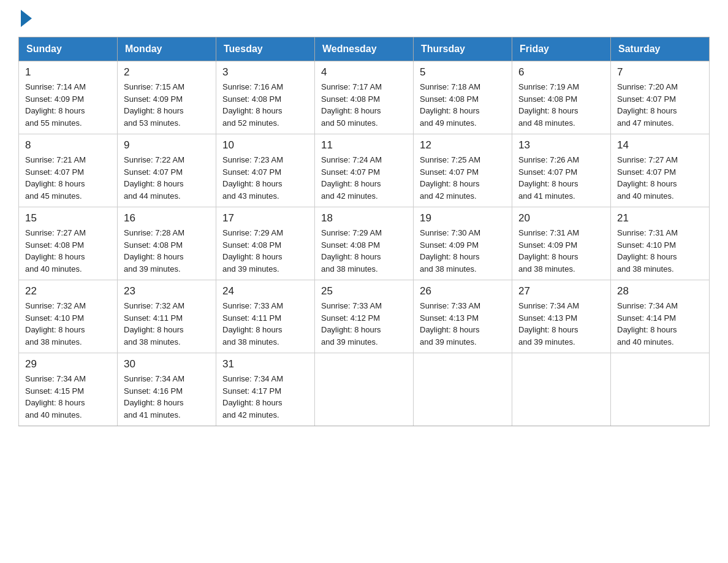 Image resolution: width=728 pixels, height=563 pixels. Describe the element at coordinates (167, 98) in the screenshot. I see `calendar-day-cell: 2 Sunrise: 7:15 AM Sunset: 4:09 PM Dayli…` at that location.